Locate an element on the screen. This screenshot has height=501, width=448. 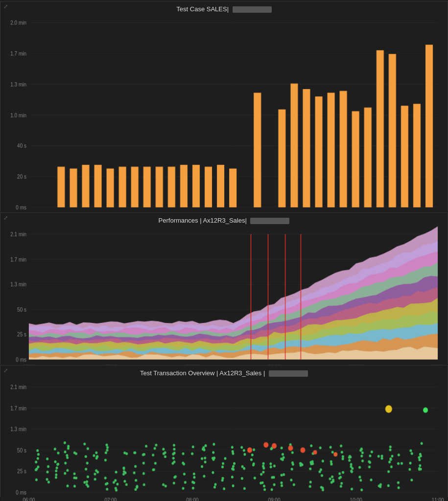
chart2-title: Performances | Ax12R3_Sales| is located at coordinates (224, 219).